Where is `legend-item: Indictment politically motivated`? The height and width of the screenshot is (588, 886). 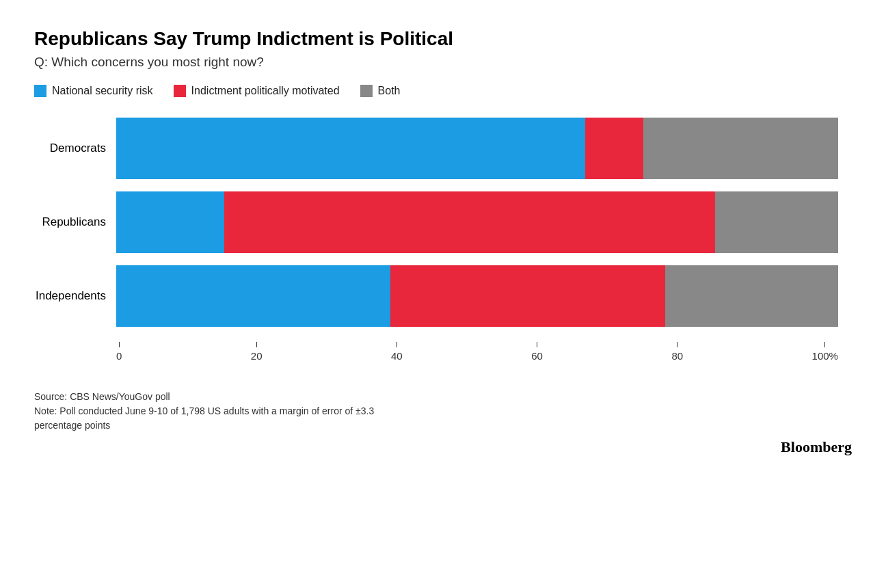
legend-item: Indictment politically motivated is located at coordinates (257, 91).